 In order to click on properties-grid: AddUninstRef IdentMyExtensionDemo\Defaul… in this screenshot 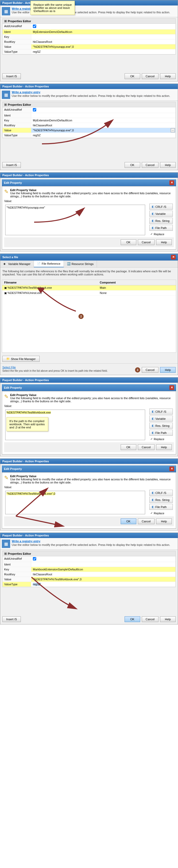, I will do `click(89, 39)`.